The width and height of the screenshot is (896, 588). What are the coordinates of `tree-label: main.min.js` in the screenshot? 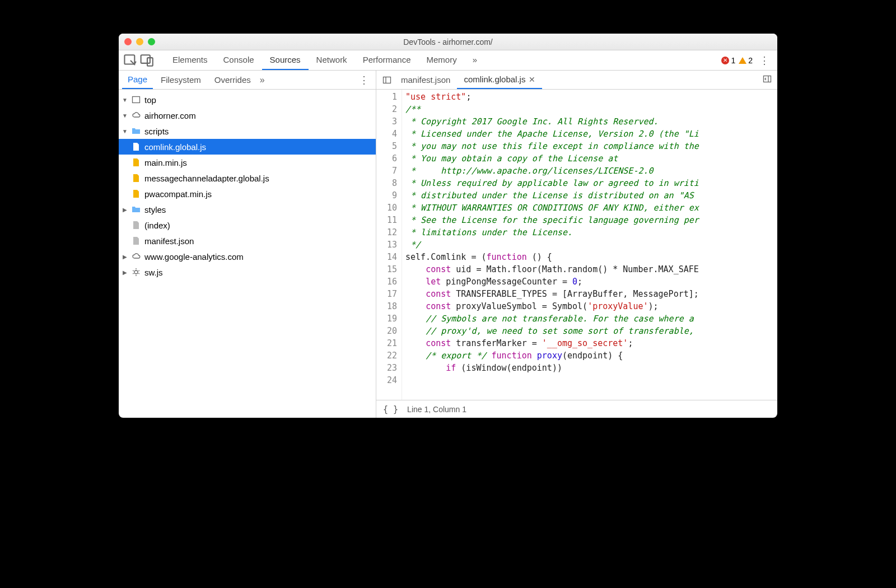 It's located at (166, 162).